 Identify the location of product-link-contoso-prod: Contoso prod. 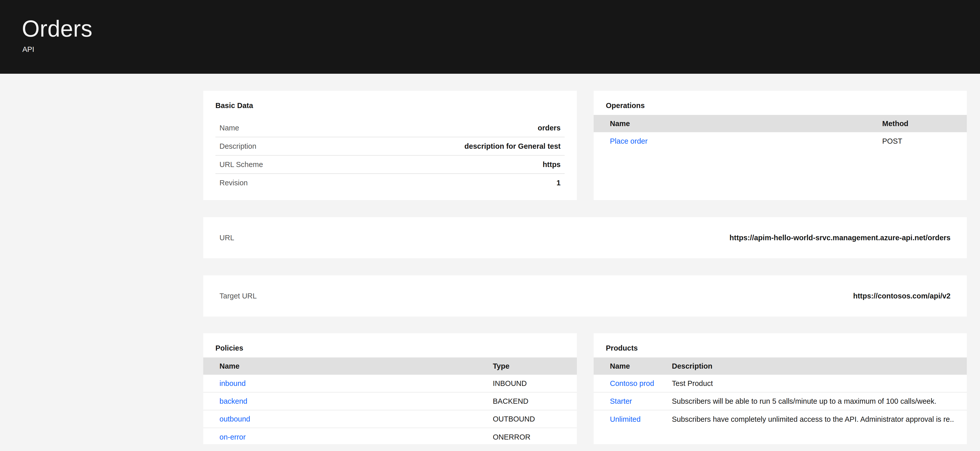
(632, 384).